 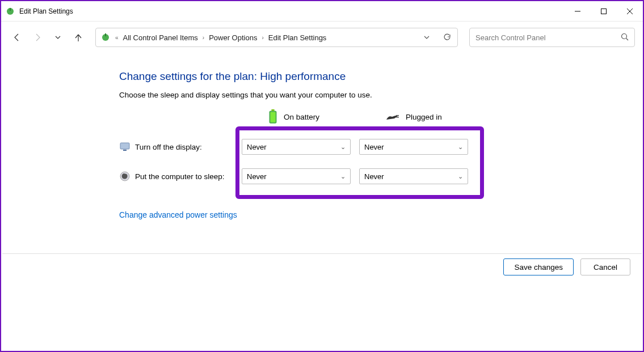 What do you see at coordinates (188, 177) in the screenshot?
I see `row-sleep-label: Put the computer to sleep:` at bounding box center [188, 177].